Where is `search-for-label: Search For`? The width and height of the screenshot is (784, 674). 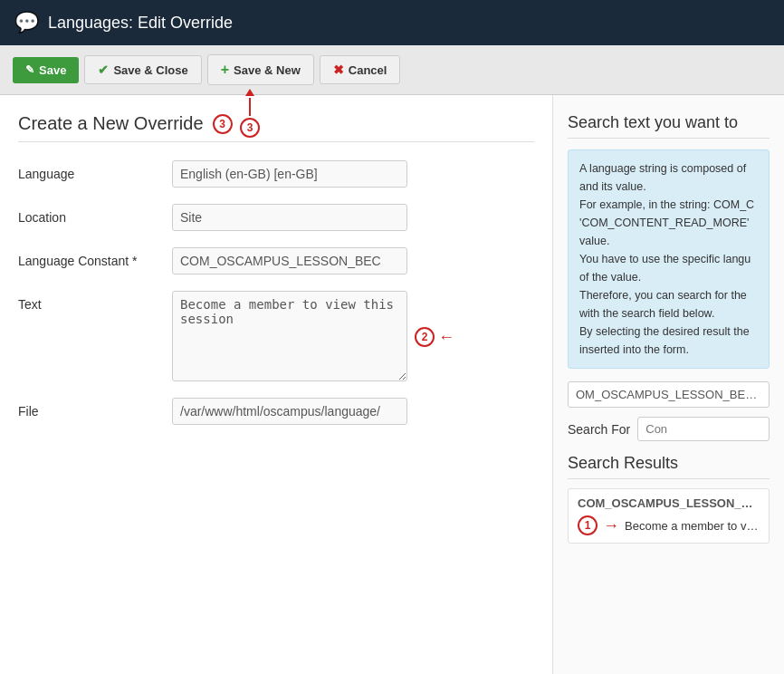
search-for-label: Search For is located at coordinates (599, 429).